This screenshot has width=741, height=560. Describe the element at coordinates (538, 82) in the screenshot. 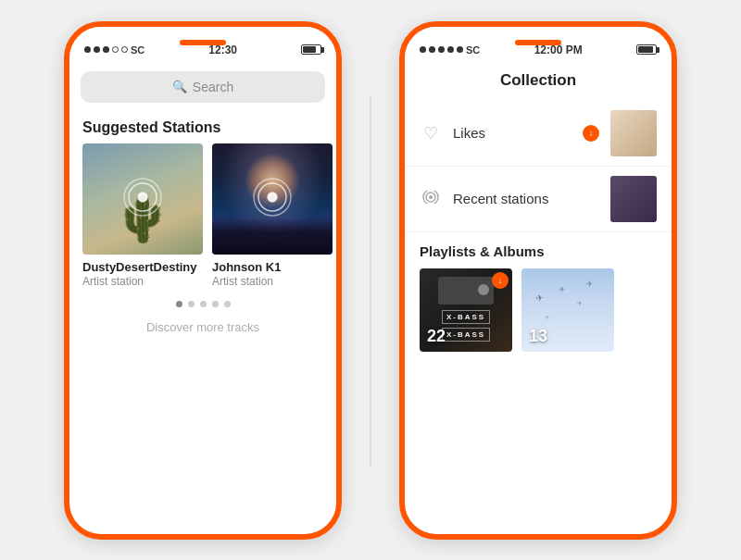

I see `collection-title: Collection` at that location.